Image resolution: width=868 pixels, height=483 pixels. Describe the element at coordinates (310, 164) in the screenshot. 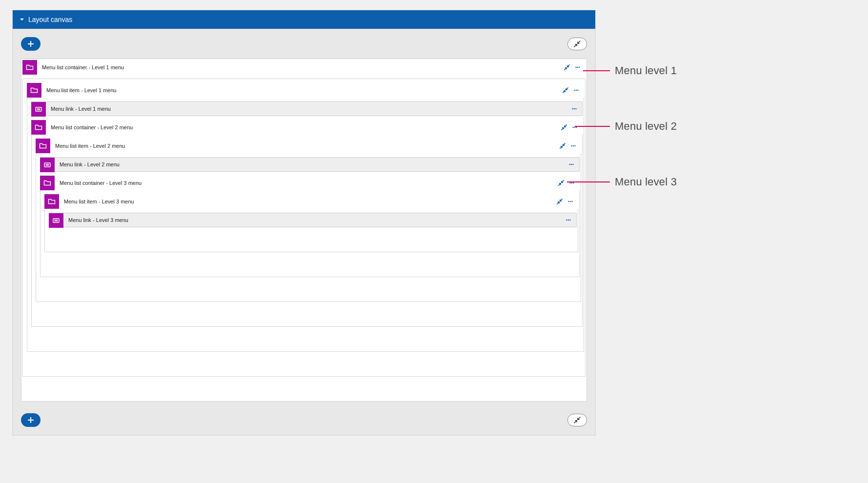

I see `l2-link-row: Menu link - Level 2 menu` at that location.